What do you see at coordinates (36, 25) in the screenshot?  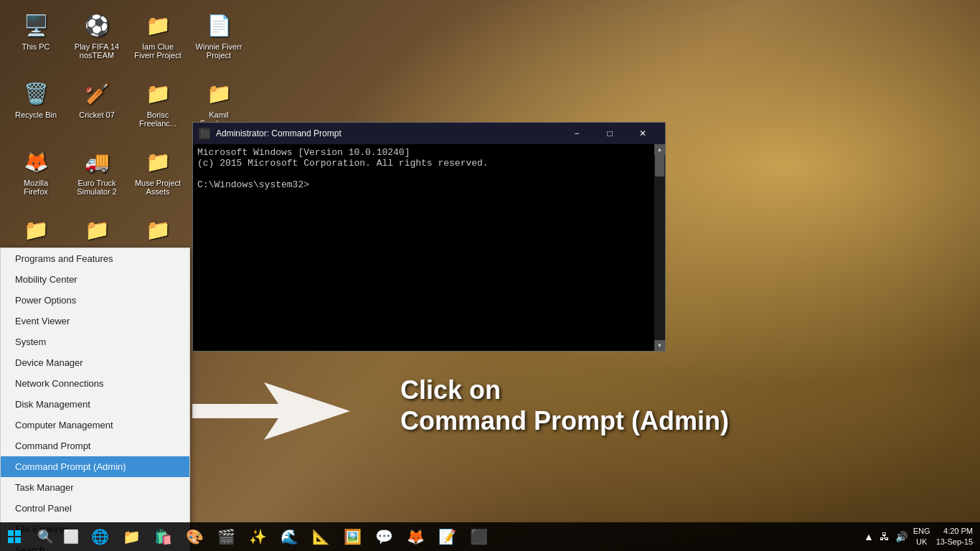 I see `this-pc-icon: 🖥️` at bounding box center [36, 25].